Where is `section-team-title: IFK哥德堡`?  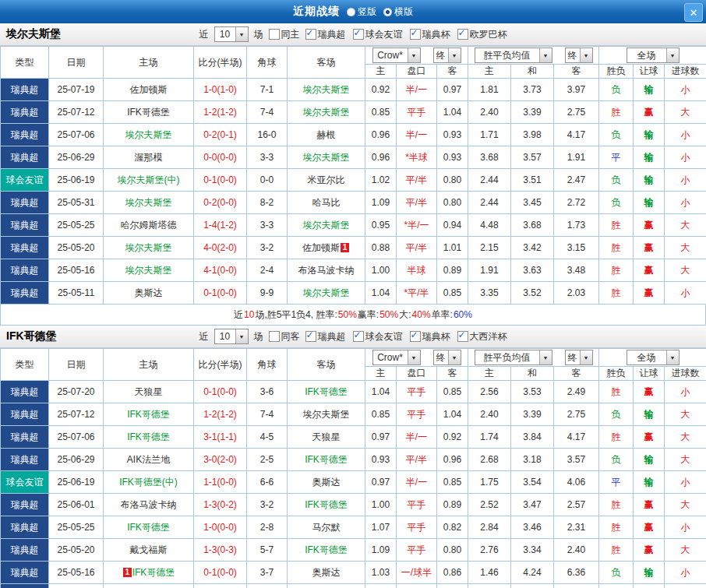 section-team-title: IFK哥德堡 is located at coordinates (31, 336).